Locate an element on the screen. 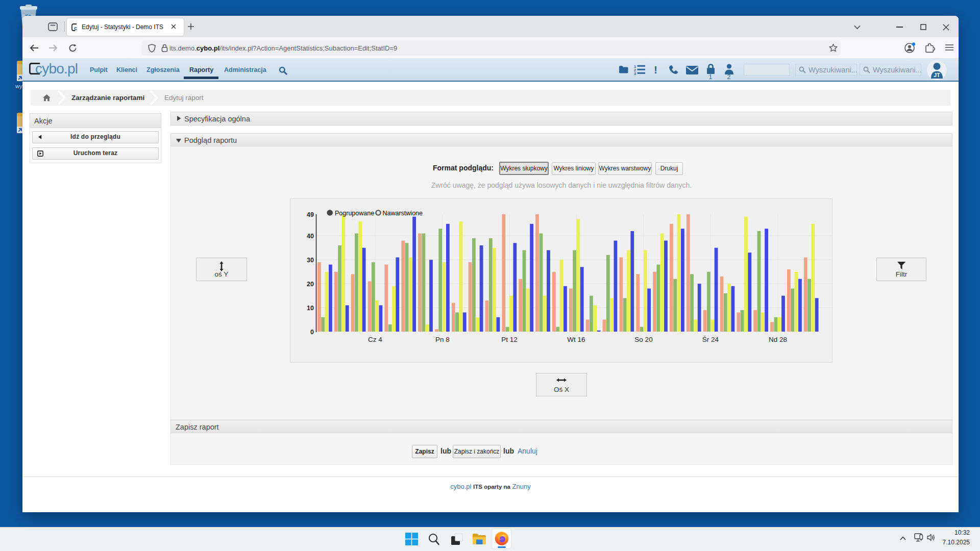 The width and height of the screenshot is (980, 551). svg-text: Pogrupowane is located at coordinates (354, 213).